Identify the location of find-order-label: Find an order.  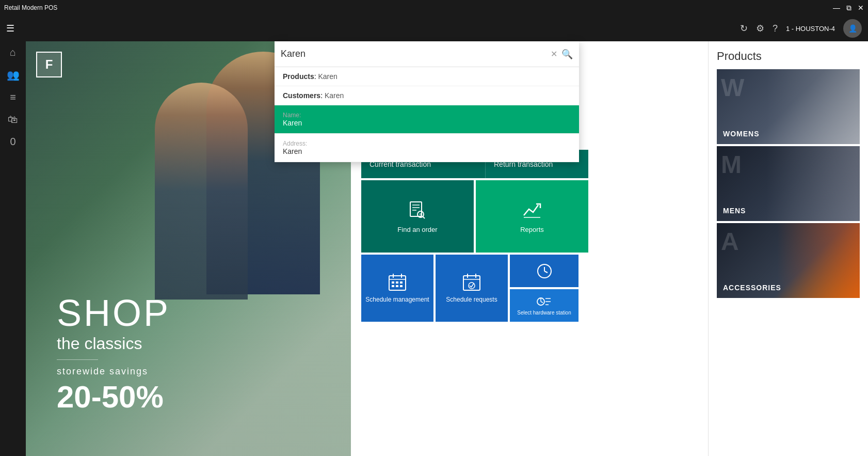
(417, 229).